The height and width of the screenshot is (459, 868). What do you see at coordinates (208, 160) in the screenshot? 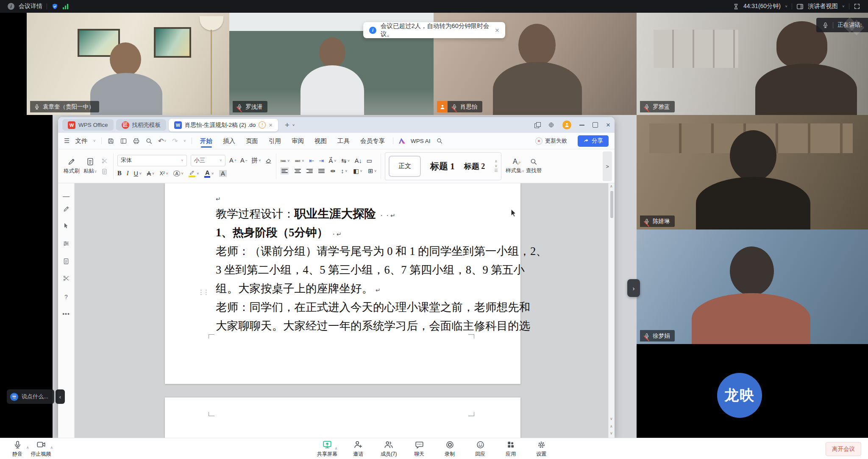
I see `font-size-select: 小三∨` at bounding box center [208, 160].